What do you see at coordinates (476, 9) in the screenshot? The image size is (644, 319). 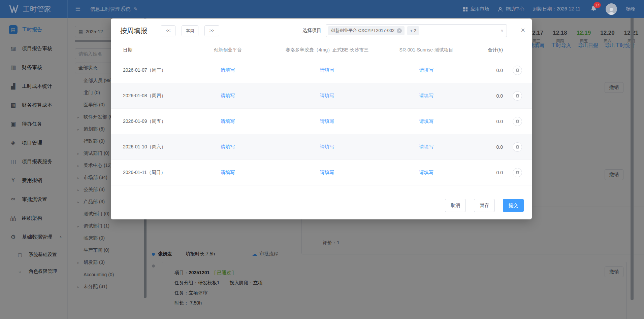 I see `app-market-link: 应用市场` at bounding box center [476, 9].